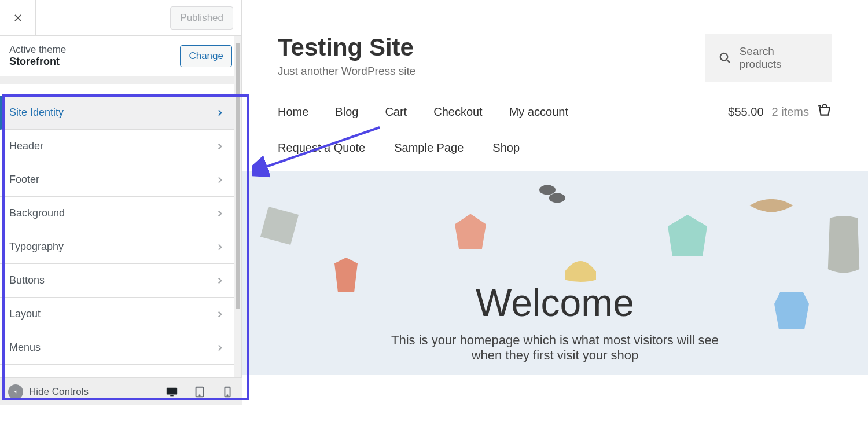 This screenshot has height=433, width=868. Describe the element at coordinates (206, 56) in the screenshot. I see `change-theme-button: Change` at that location.